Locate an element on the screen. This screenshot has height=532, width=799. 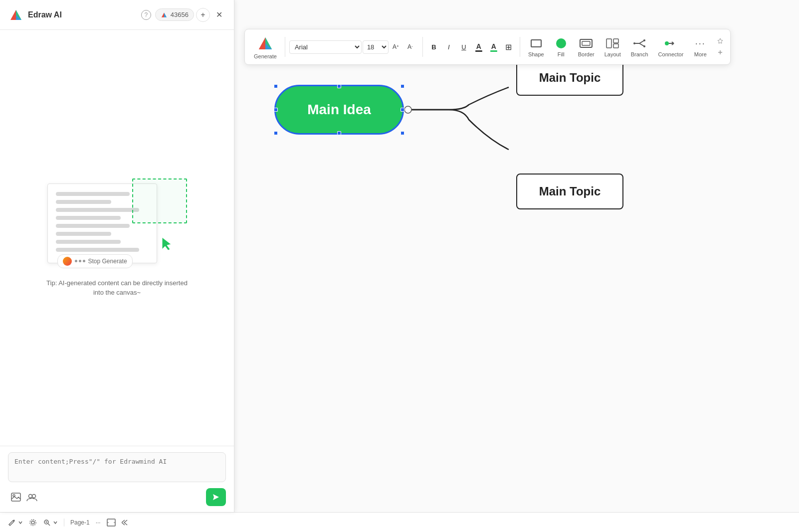
handle-bottom-right is located at coordinates (402, 133).